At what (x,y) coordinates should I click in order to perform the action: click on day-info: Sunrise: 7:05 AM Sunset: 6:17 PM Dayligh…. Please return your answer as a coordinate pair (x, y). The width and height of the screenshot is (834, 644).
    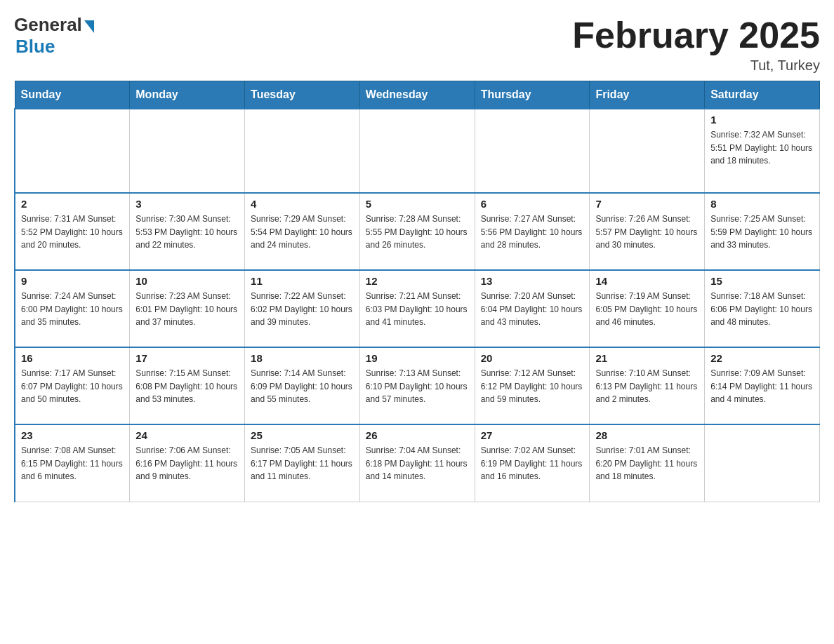
    Looking at the image, I should click on (302, 464).